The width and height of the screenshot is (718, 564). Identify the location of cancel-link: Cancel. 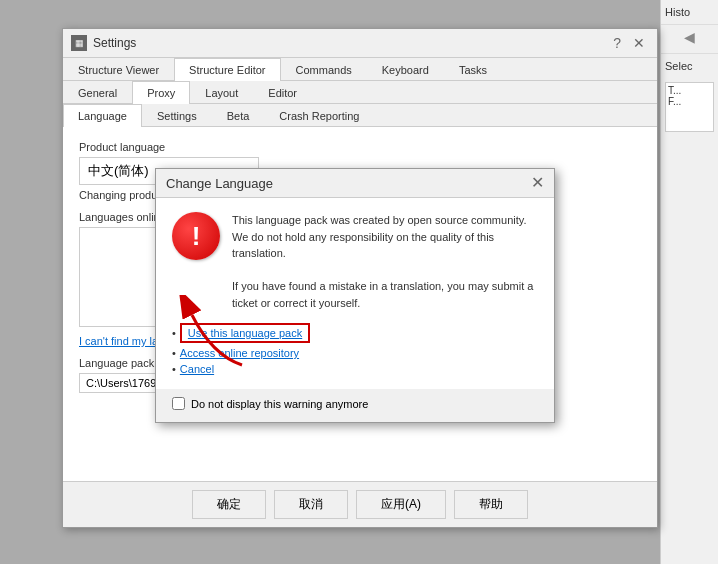
(197, 369).